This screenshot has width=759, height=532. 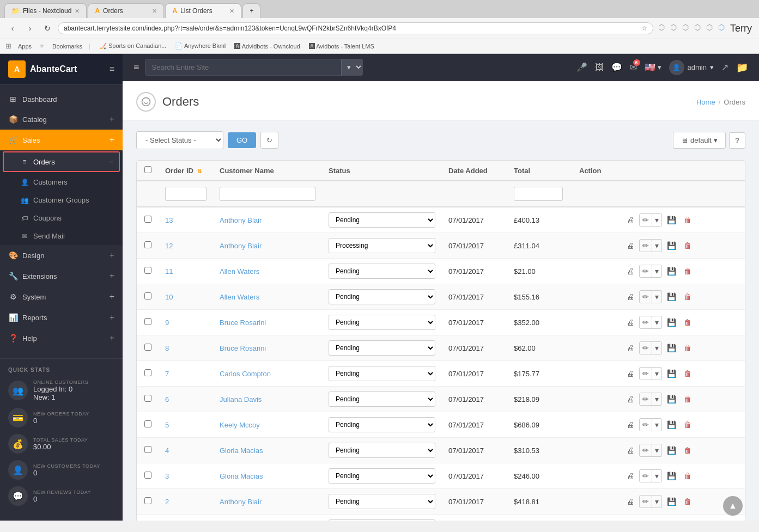 What do you see at coordinates (77, 11) in the screenshot?
I see `tab-close-files: ✕` at bounding box center [77, 11].